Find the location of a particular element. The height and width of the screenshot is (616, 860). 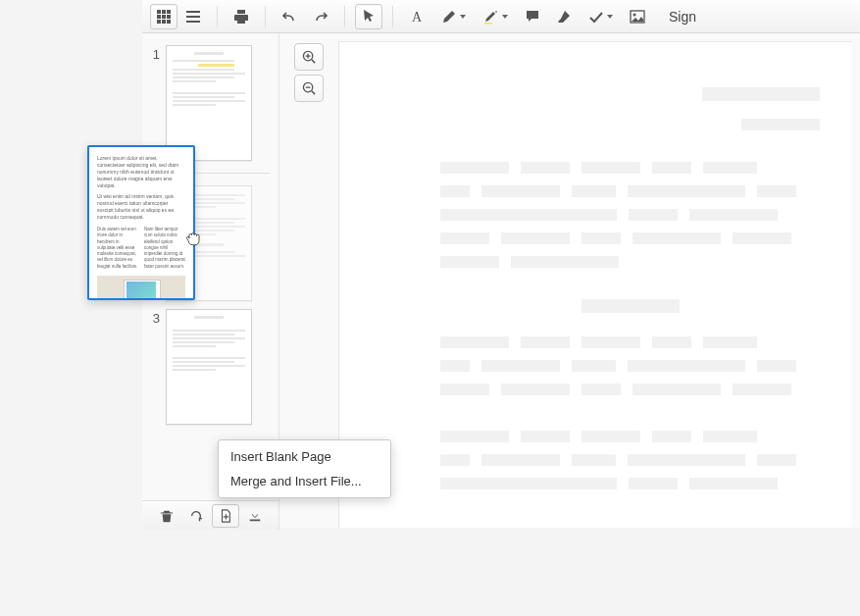

page-number: 3 is located at coordinates (153, 318).